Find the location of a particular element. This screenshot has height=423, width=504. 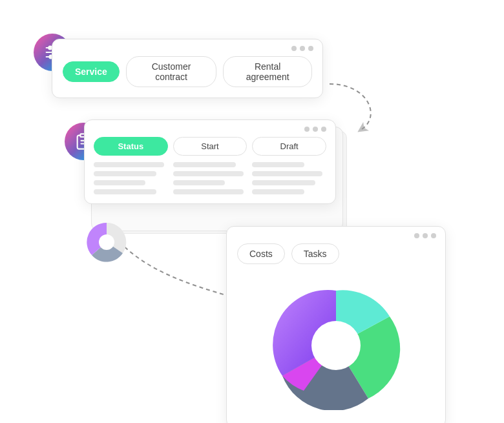

small-pie-chart is located at coordinates (107, 242).